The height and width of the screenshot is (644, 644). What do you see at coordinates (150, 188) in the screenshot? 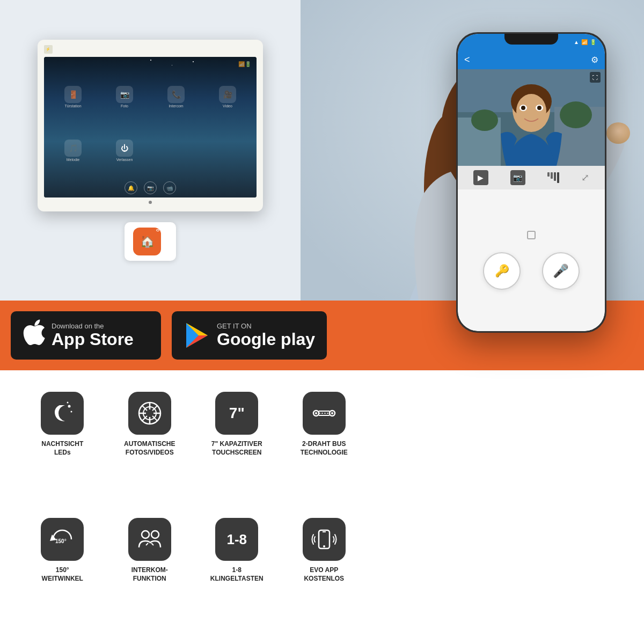
I see `screen-btn-camera: 📷` at bounding box center [150, 188].